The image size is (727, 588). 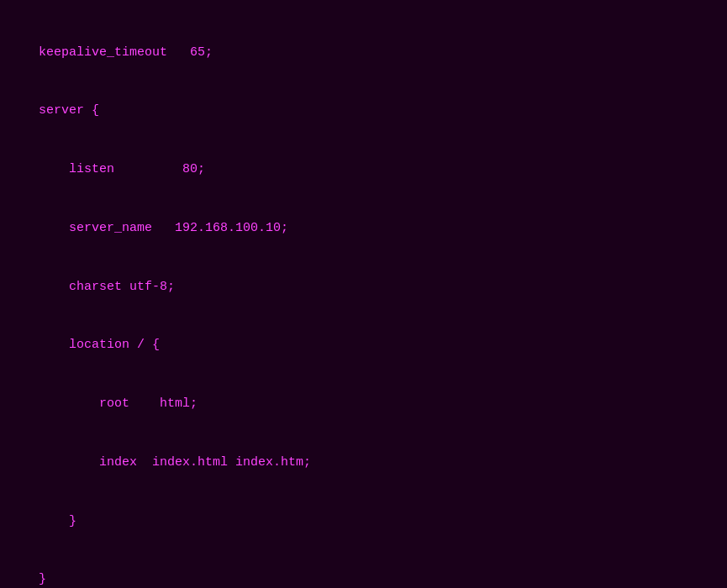 I want to click on line-4: server_name 192.168.100.10;, so click(x=368, y=228).